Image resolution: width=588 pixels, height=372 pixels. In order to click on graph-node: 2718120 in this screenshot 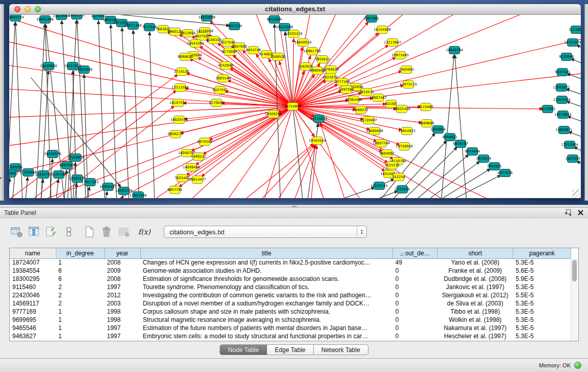, I will do `click(181, 72)`.